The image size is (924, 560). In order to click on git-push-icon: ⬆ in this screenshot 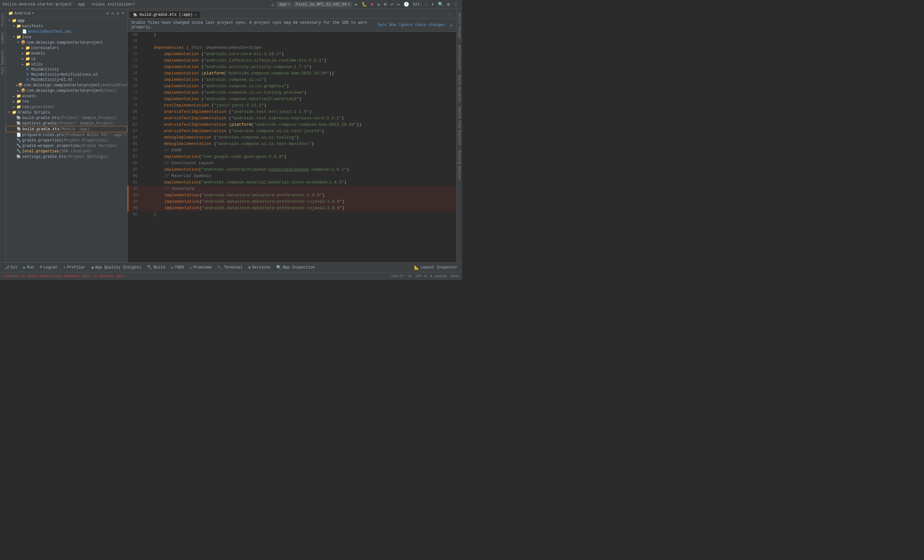, I will do `click(432, 4)`.